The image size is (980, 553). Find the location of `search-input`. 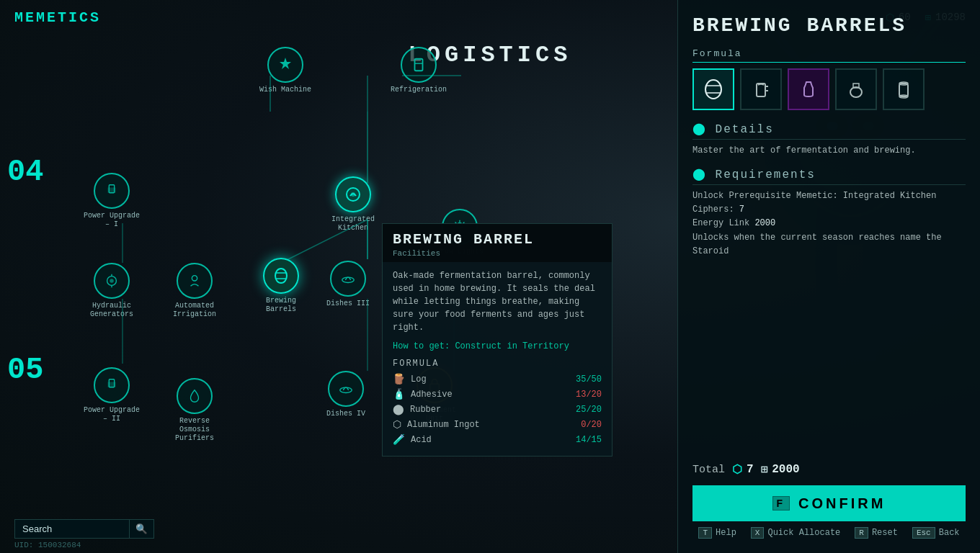

search-input is located at coordinates (72, 529).